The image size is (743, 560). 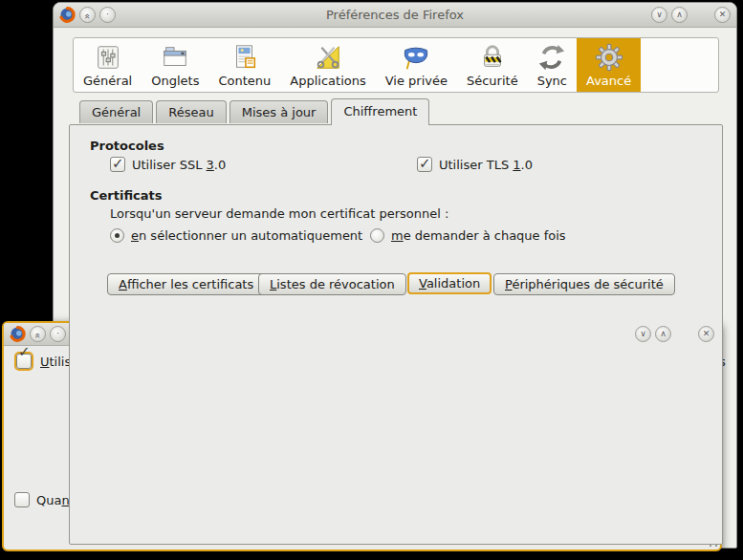 I want to click on tab-encryption: Chiffrement, so click(x=381, y=112).